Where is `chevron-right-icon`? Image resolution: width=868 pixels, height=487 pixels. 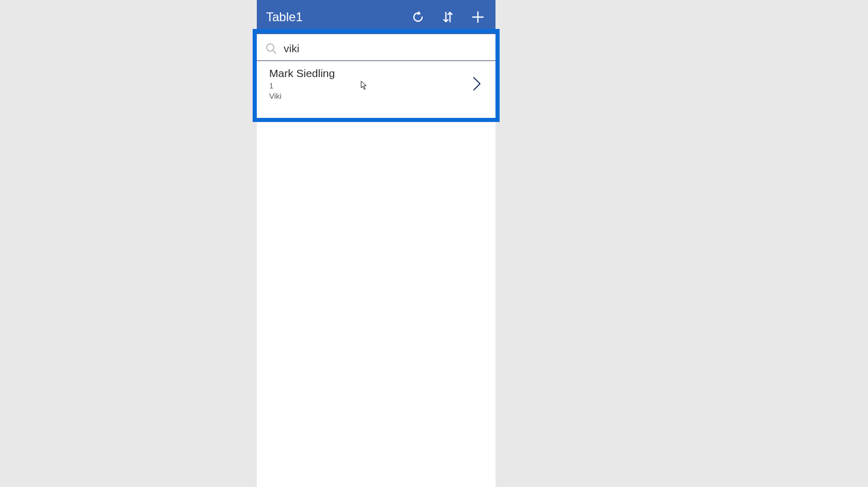 chevron-right-icon is located at coordinates (477, 84).